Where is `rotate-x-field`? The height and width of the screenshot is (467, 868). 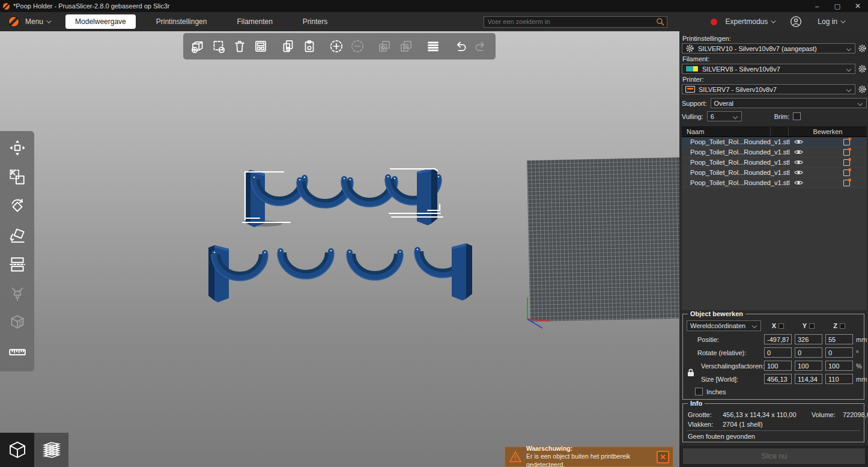
rotate-x-field is located at coordinates (778, 352).